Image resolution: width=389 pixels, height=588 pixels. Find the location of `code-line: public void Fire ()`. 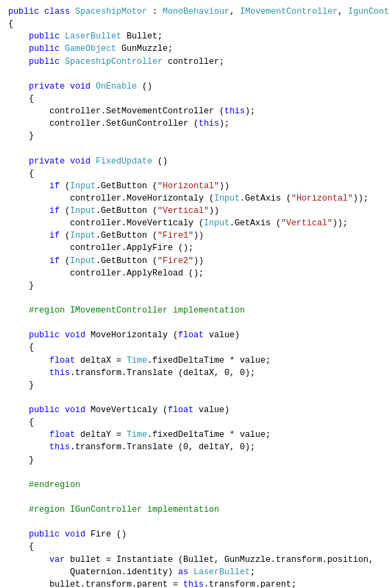

code-line: public void Fire () is located at coordinates (198, 534).